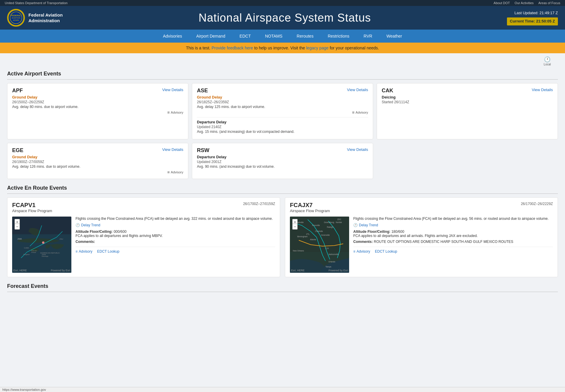  What do you see at coordinates (532, 13) in the screenshot?
I see `last-updated: Last Updated: 21:49:17 Z` at bounding box center [532, 13].